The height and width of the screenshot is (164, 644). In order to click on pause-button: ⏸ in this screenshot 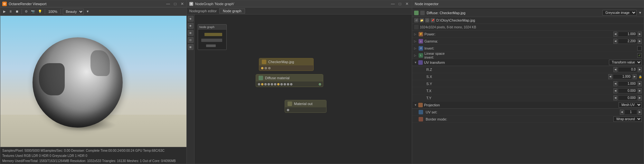, I will do `click(11, 12)`.